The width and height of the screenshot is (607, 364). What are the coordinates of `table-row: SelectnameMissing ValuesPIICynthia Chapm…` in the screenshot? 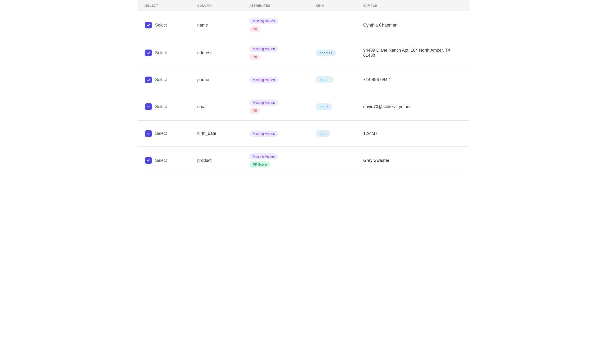 It's located at (304, 25).